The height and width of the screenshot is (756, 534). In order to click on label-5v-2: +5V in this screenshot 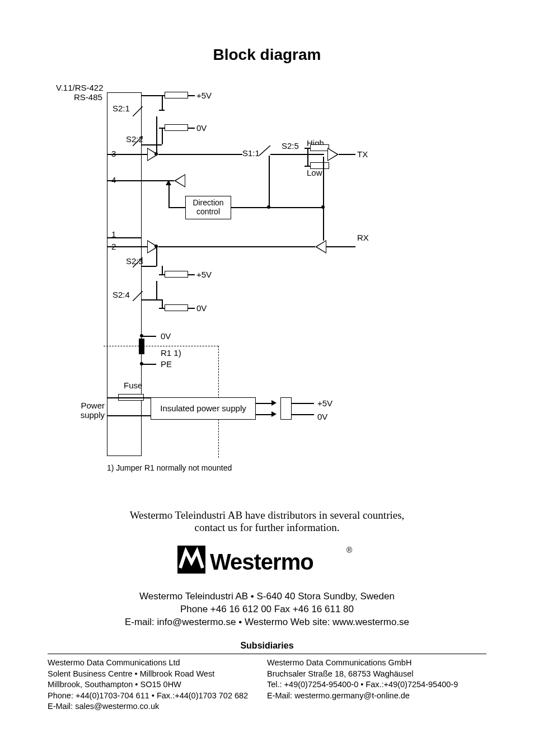, I will do `click(204, 274)`.